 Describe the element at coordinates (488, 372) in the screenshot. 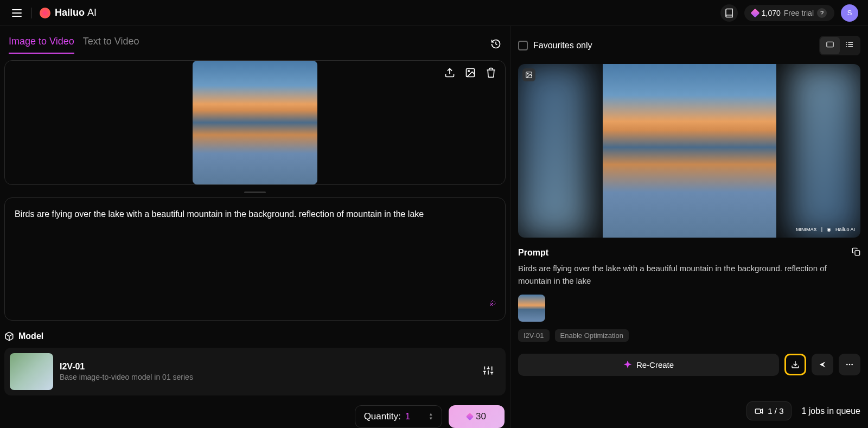

I see `model-settings-button` at that location.